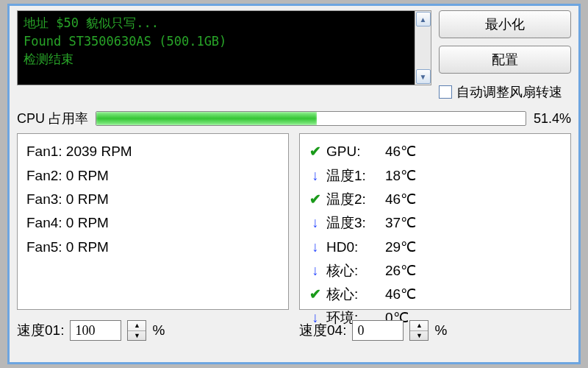 Image resolution: width=588 pixels, height=368 pixels. Describe the element at coordinates (435, 247) in the screenshot. I see `sensor-line: ↓HD0:29℃` at that location.